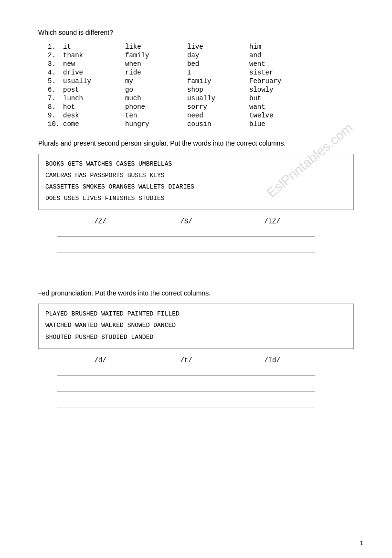 The height and width of the screenshot is (558, 392). I want to click on plurals-col3-line1, so click(272, 231).